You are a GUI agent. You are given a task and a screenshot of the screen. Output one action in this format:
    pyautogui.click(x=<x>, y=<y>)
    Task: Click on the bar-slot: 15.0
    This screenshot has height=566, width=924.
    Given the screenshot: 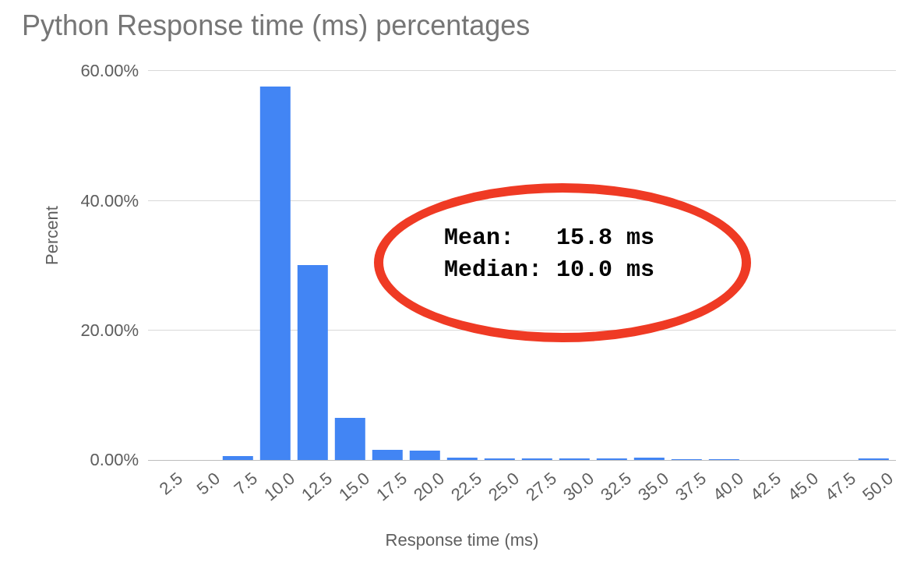 What is the action you would take?
    pyautogui.click(x=354, y=265)
    